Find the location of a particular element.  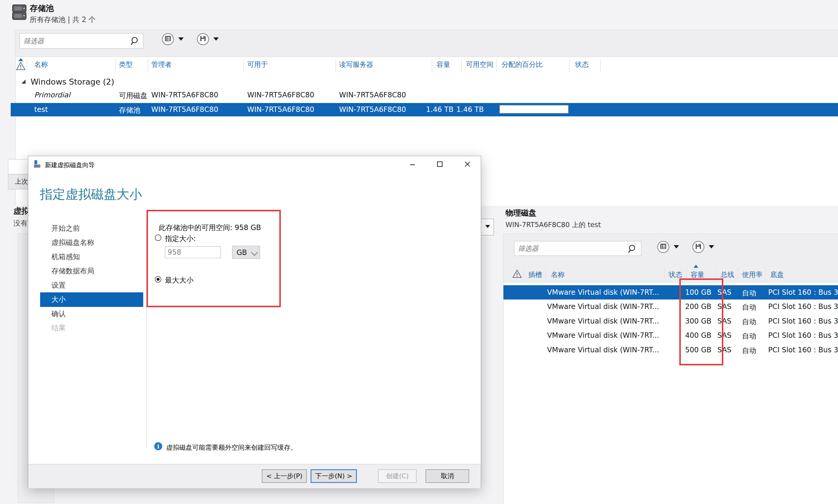

pool-name: test is located at coordinates (41, 109).